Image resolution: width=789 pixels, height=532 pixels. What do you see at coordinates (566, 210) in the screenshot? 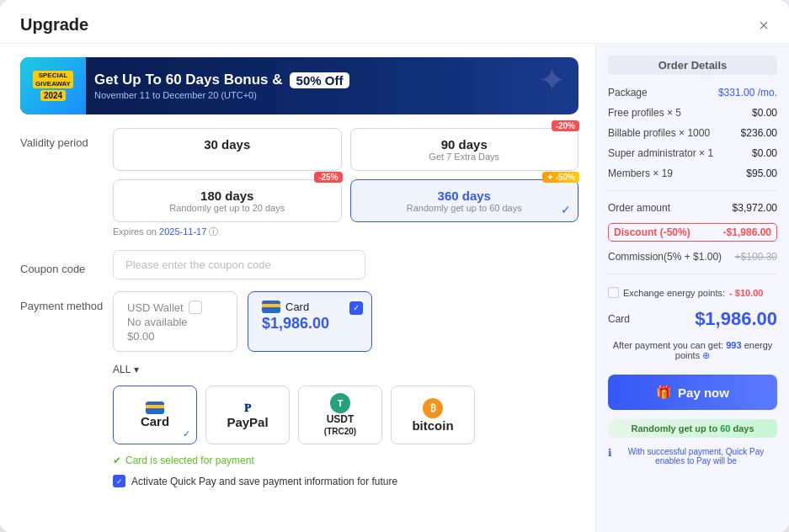
I see `validity-360-checkmark: ✓` at bounding box center [566, 210].